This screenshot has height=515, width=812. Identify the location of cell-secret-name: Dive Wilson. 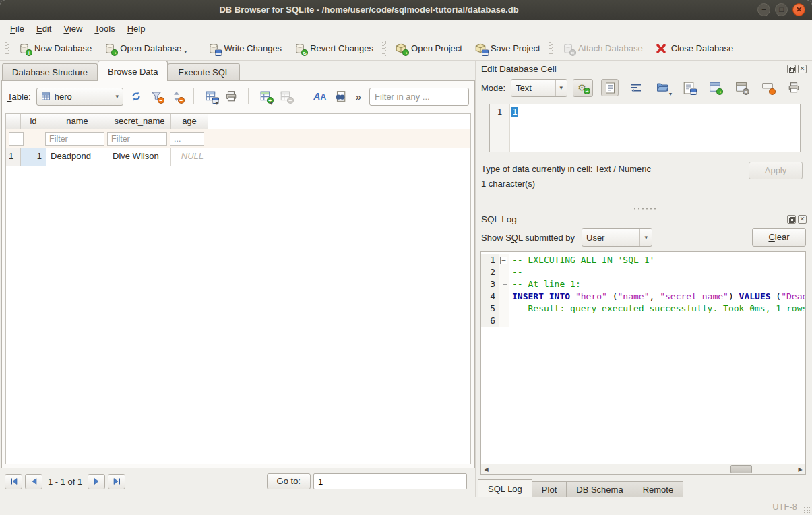
(140, 157).